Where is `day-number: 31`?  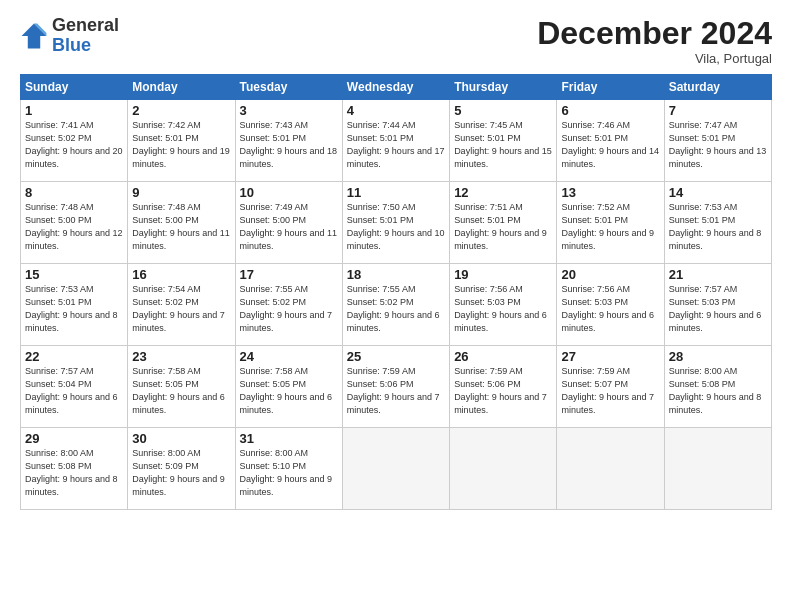
day-number: 31 is located at coordinates (289, 438).